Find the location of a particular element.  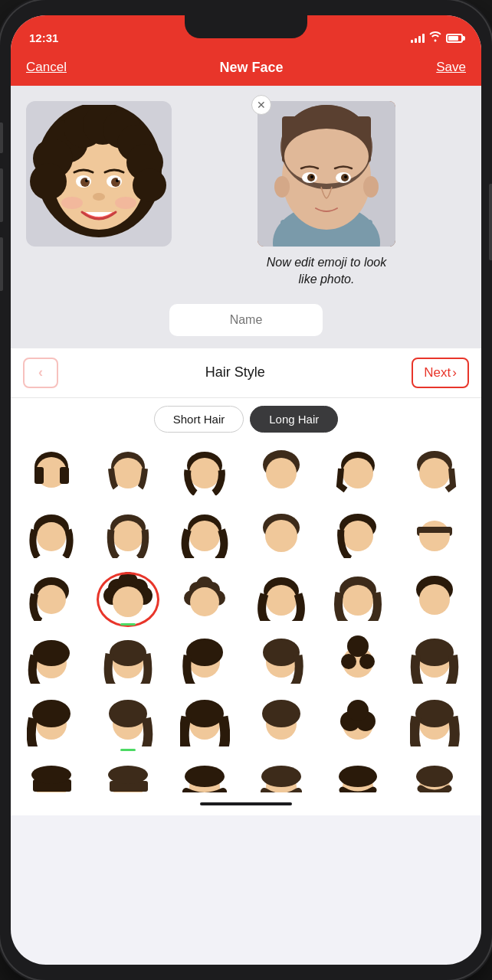

category-navigation: ‹ Hair Style Next › is located at coordinates (246, 374).